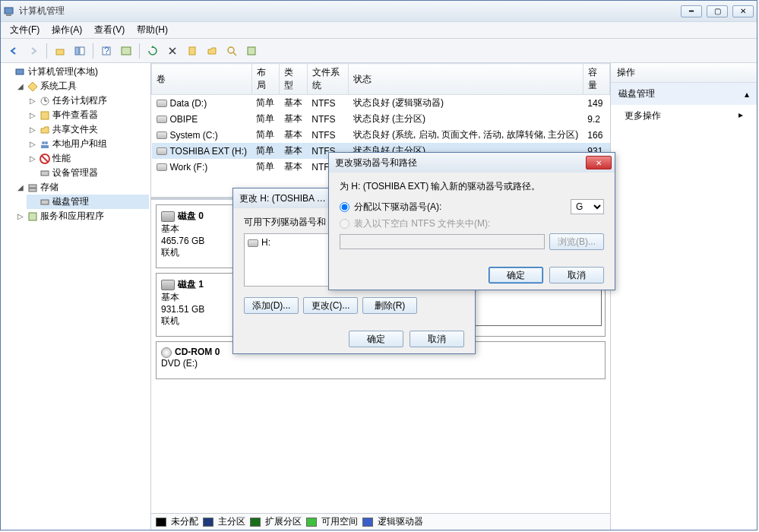 The image size is (759, 532). Describe the element at coordinates (330, 306) in the screenshot. I see `change-button: 更改(C)...` at that location.